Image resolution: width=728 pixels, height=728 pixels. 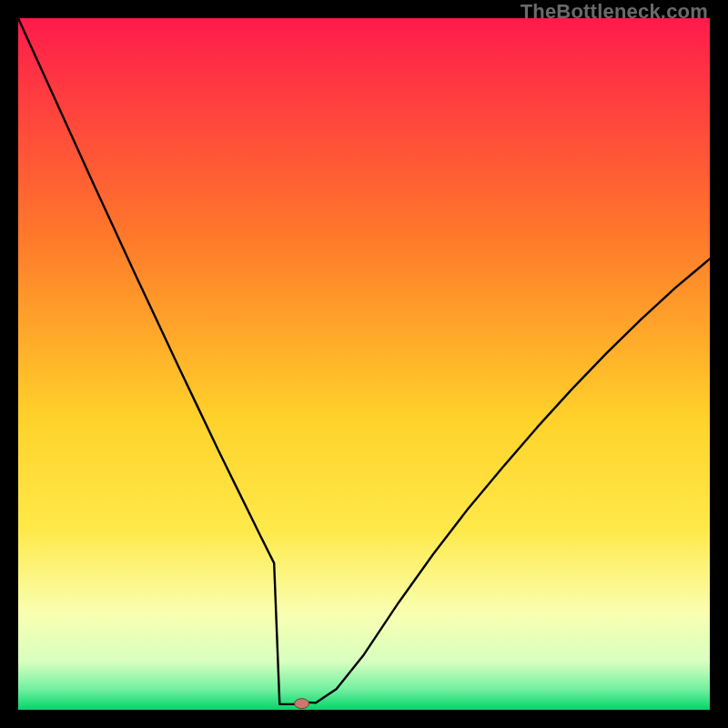 I want to click on watermark-text: TheBottleneck.com, so click(x=614, y=12).